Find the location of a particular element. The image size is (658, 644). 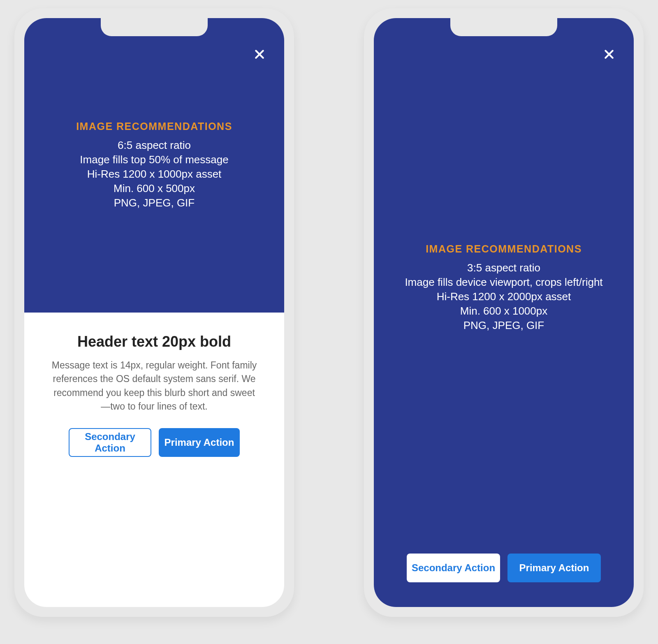

recommendation-line: 6:5 aspect ratio is located at coordinates (154, 146).